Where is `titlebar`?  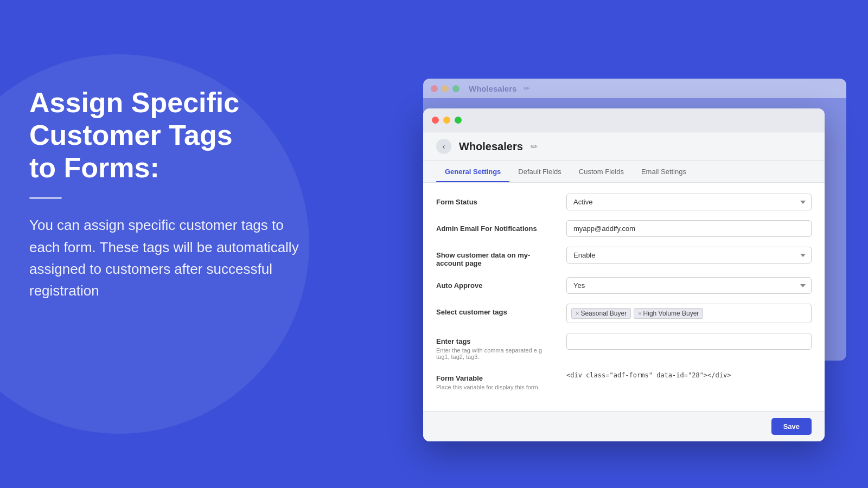
titlebar is located at coordinates (624, 120).